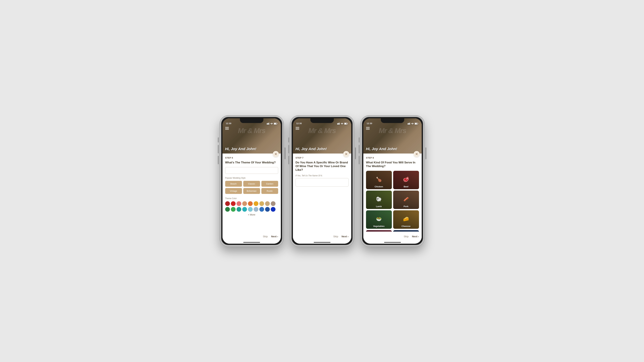 The width and height of the screenshot is (644, 362). What do you see at coordinates (322, 182) in the screenshot?
I see `wine-input` at bounding box center [322, 182].